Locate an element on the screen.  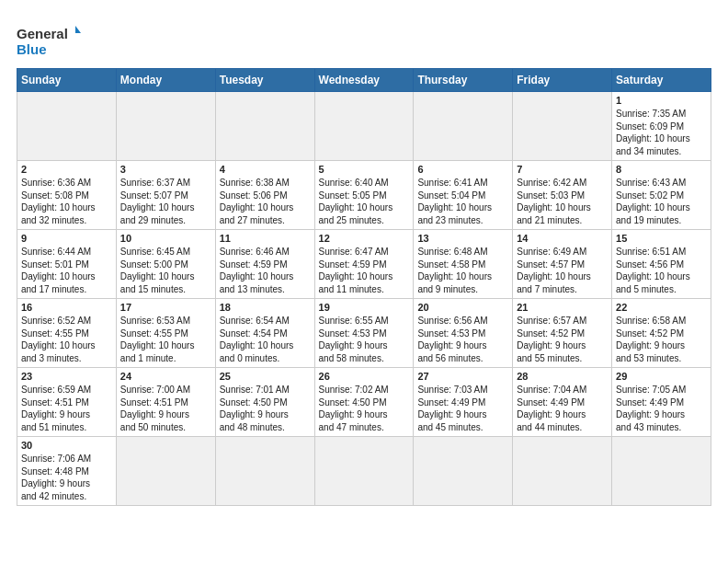
weekday-header-thursday: Thursday is located at coordinates (463, 81).